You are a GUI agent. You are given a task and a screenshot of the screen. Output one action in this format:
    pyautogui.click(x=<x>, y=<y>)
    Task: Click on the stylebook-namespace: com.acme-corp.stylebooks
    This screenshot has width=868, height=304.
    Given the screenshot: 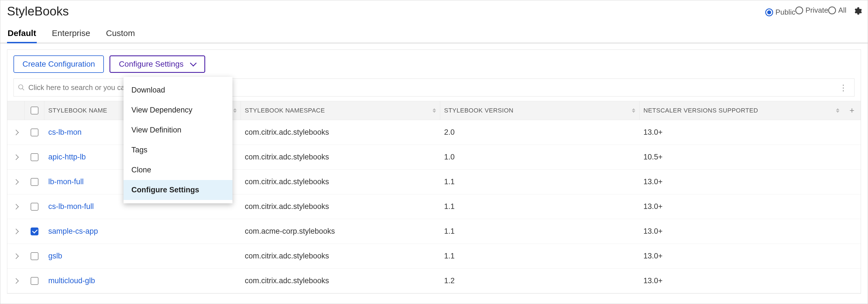 What is the action you would take?
    pyautogui.click(x=340, y=231)
    